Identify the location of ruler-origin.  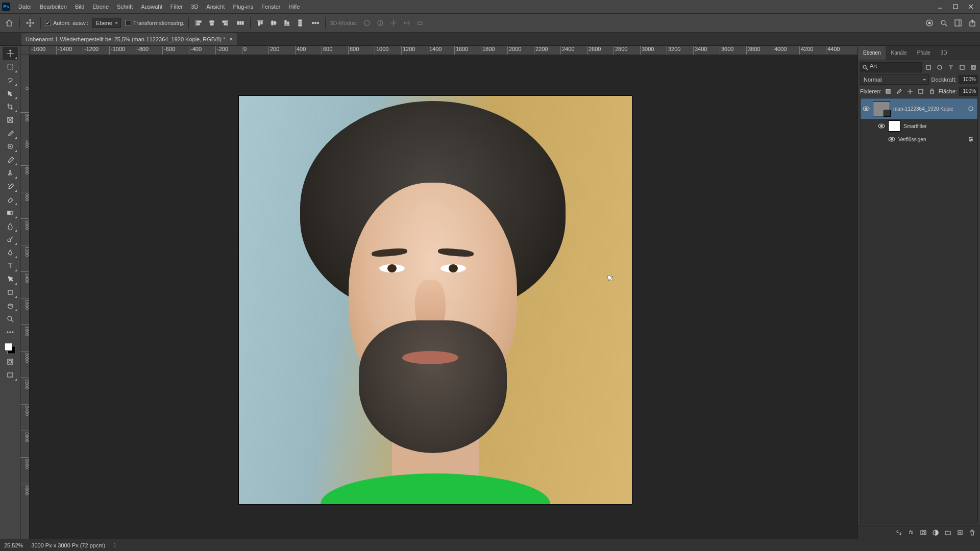
(25, 51).